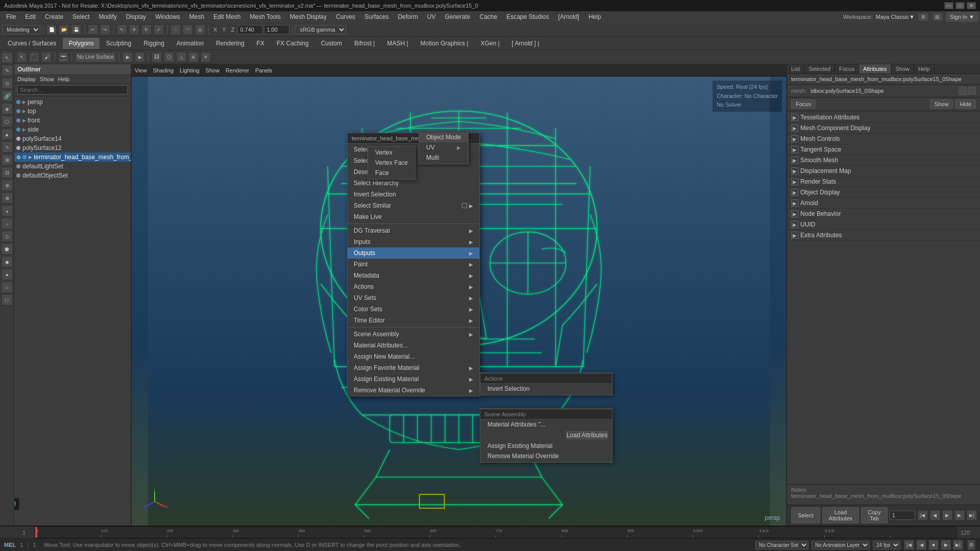  Describe the element at coordinates (72, 148) in the screenshot. I see `tree-item-polysurface12: polySurface12` at that location.